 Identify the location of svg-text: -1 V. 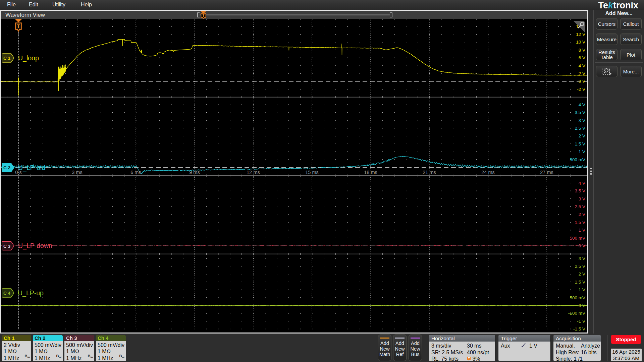
(581, 321).